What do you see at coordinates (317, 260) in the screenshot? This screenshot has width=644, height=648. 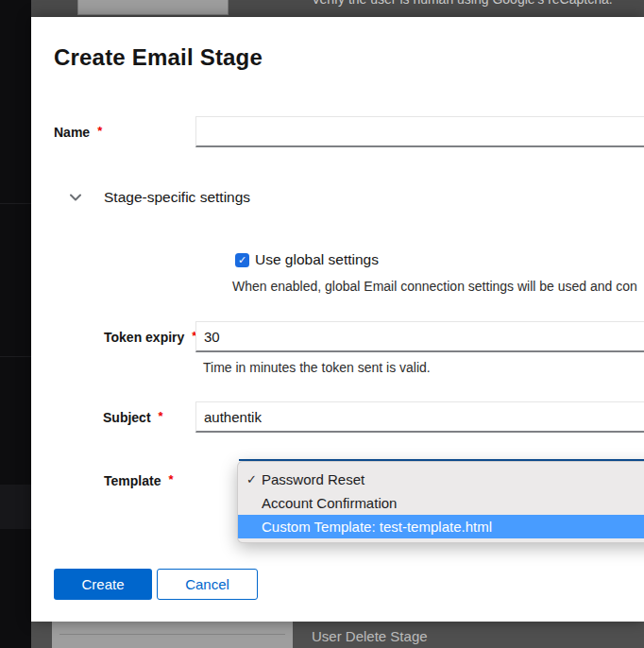 I see `use-global-settings-label: Use global settings` at bounding box center [317, 260].